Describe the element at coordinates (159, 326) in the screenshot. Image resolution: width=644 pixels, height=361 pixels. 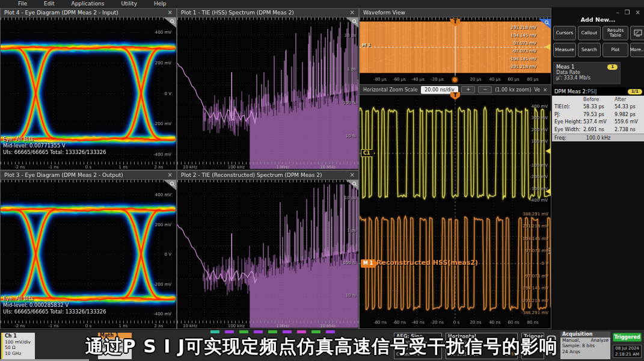
I see `axis-label: 2 ns` at that location.